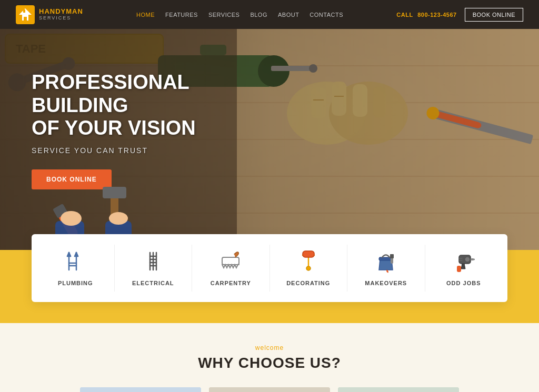  Describe the element at coordinates (224, 15) in the screenshot. I see `nav-services: SERVICES` at that location.